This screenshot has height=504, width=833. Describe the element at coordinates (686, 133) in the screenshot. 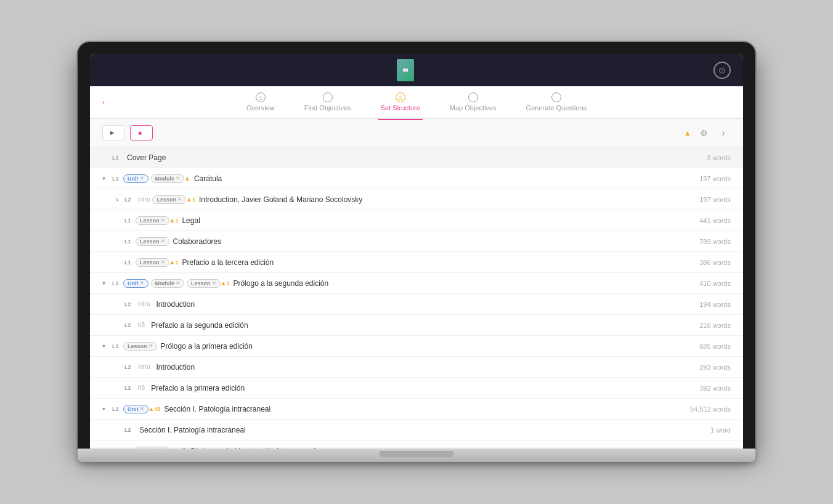

I see `warnings-badge: ▲` at that location.